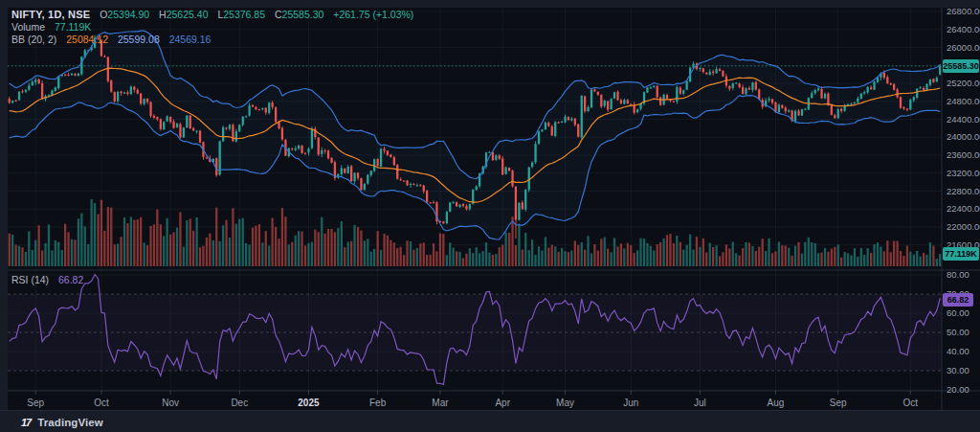 The image size is (980, 432). What do you see at coordinates (963, 119) in the screenshot?
I see `svg-text: 24400.00` at bounding box center [963, 119].